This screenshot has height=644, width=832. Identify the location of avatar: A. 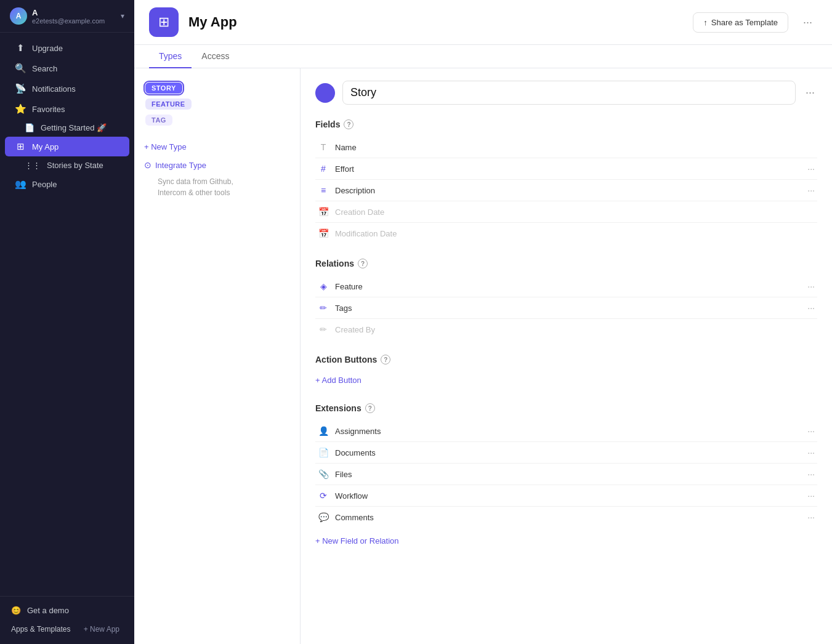
(18, 16).